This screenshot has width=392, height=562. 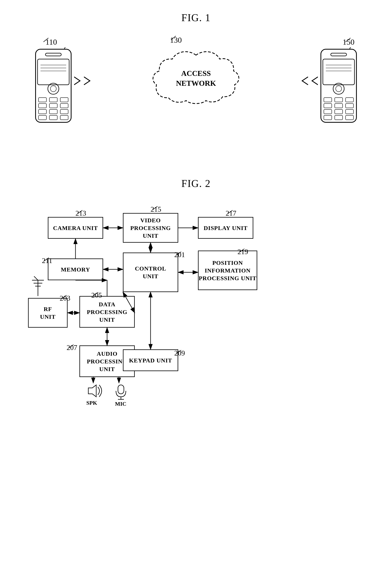 I want to click on keypad-unit-block: KEYPAD UNIT, so click(x=150, y=360).